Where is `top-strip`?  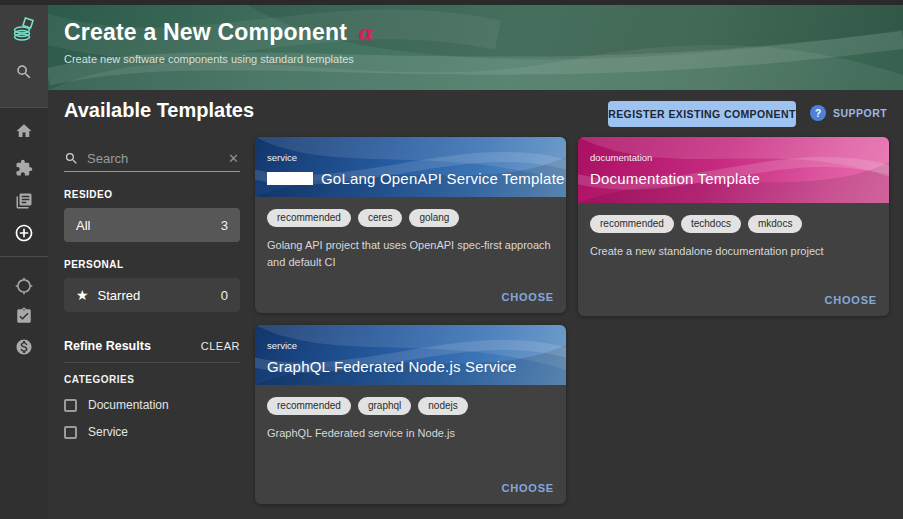 top-strip is located at coordinates (452, 2).